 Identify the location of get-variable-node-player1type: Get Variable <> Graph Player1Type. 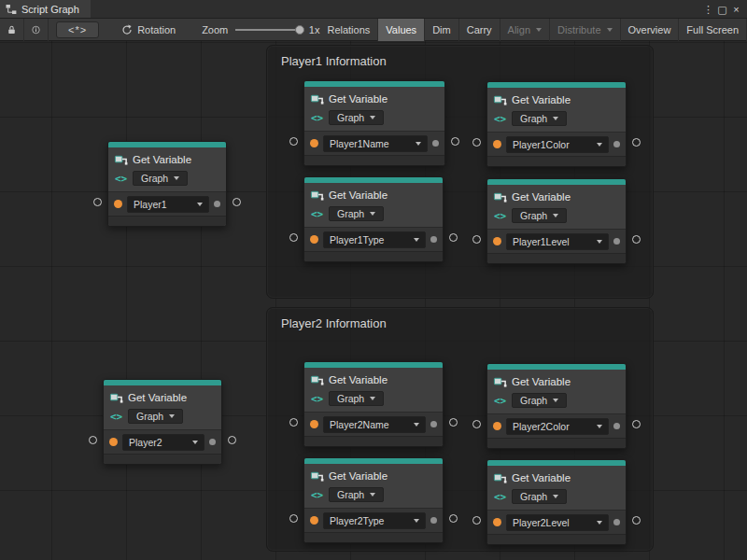
(374, 219).